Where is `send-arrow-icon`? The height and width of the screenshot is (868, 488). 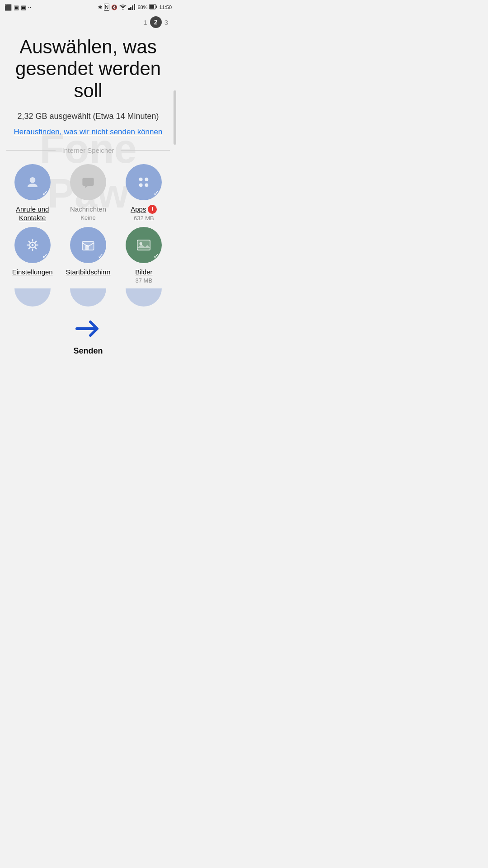
send-arrow-icon is located at coordinates (88, 330).